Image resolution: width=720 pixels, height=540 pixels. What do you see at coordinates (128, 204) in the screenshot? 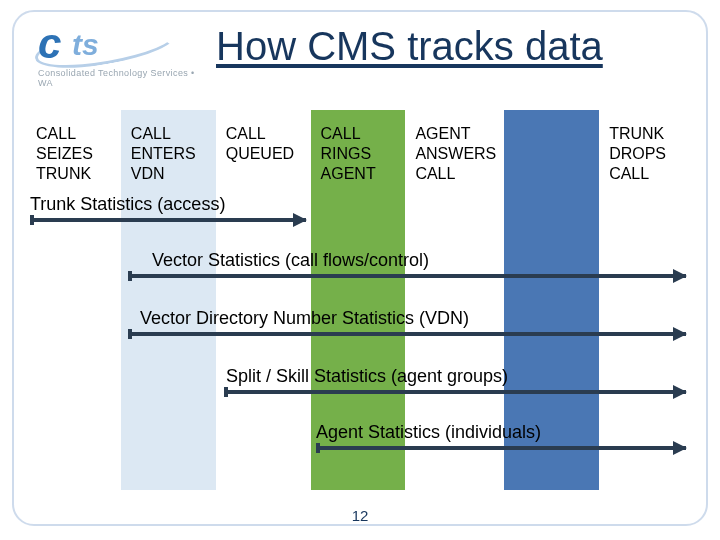
I see `arrow-caption-trunk: Trunk Statistics (access)` at bounding box center [128, 204].